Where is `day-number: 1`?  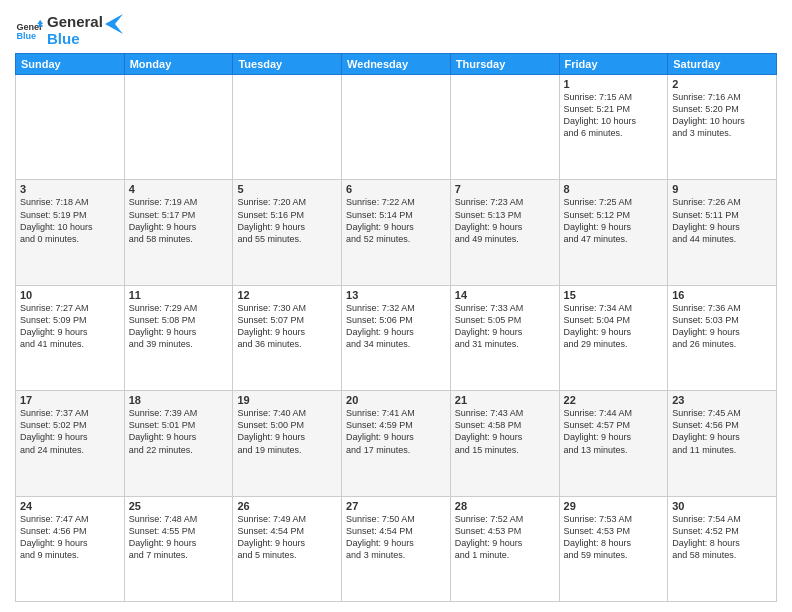 day-number: 1 is located at coordinates (614, 84).